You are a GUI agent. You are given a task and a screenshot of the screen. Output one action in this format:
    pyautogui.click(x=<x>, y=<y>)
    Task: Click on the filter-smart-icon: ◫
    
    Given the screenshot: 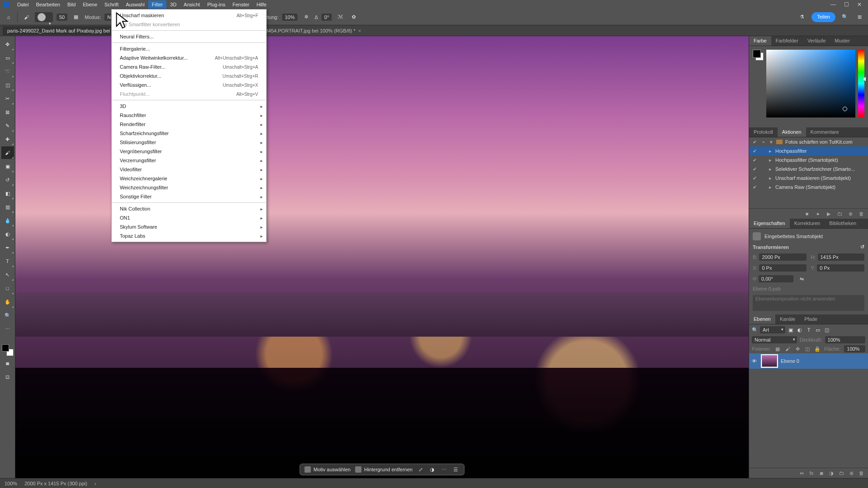 What is the action you would take?
    pyautogui.click(x=827, y=330)
    